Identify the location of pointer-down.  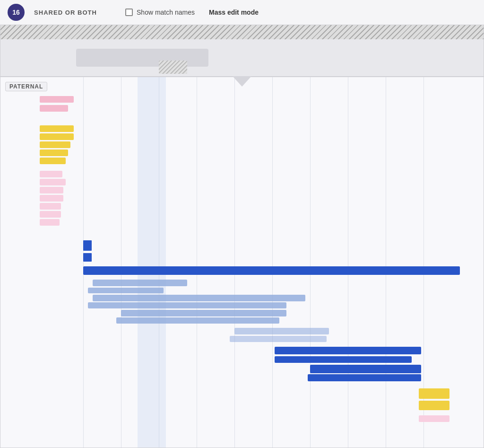
(242, 81).